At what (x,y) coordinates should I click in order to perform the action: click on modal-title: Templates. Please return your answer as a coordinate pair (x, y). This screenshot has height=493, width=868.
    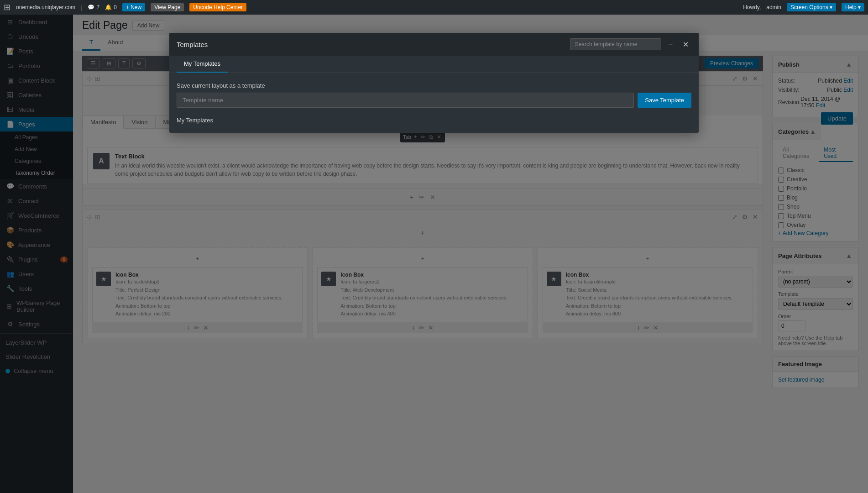
    Looking at the image, I should click on (192, 45).